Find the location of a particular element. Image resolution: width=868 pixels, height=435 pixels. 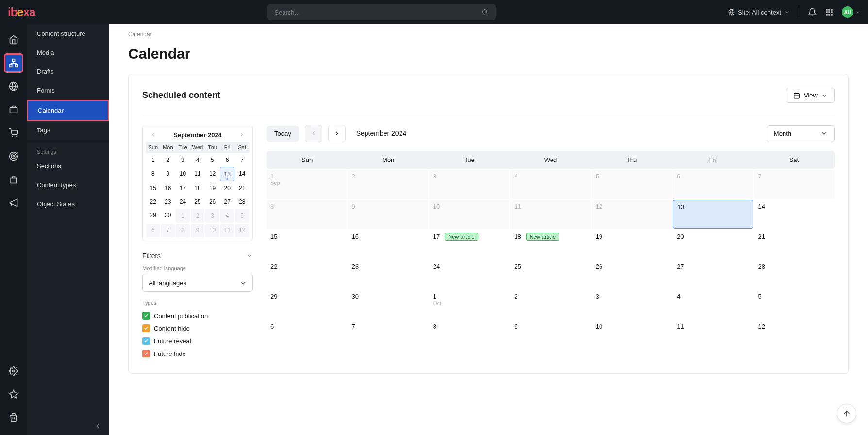

submenu-item-sections: Sections is located at coordinates (68, 166).